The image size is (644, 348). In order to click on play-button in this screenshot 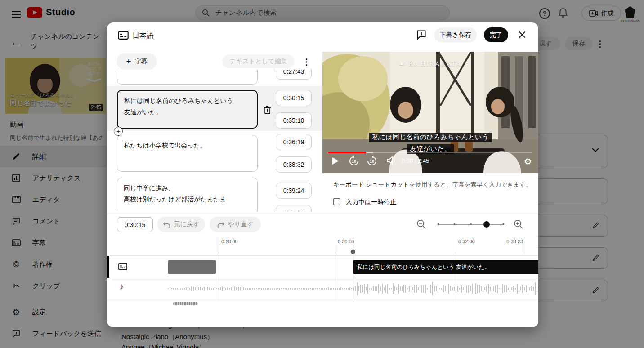, I will do `click(335, 161)`.